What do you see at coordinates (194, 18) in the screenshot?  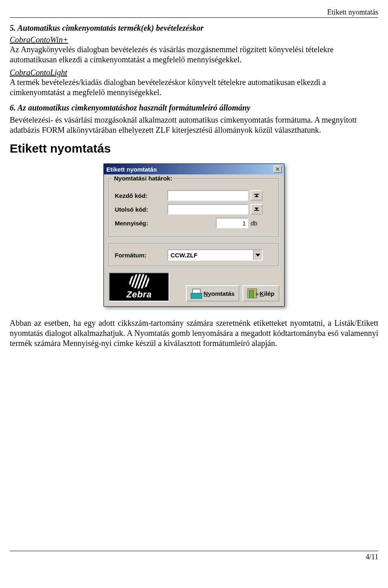 I see `divider-top` at bounding box center [194, 18].